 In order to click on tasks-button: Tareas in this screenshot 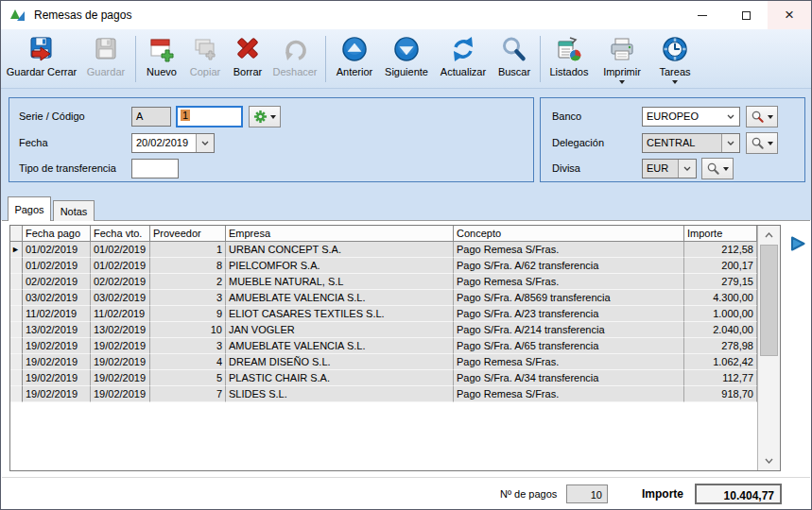, I will do `click(675, 60)`.